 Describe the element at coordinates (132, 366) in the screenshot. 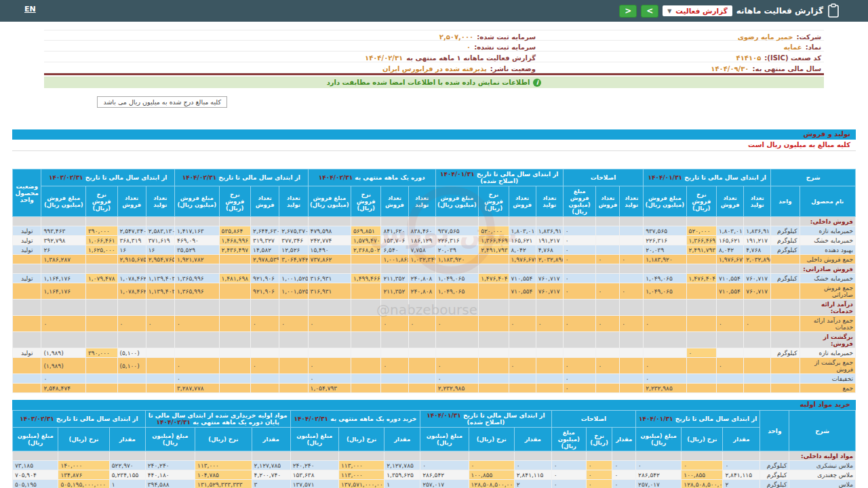

I see `cell: (۵,۱۰۰)` at that location.